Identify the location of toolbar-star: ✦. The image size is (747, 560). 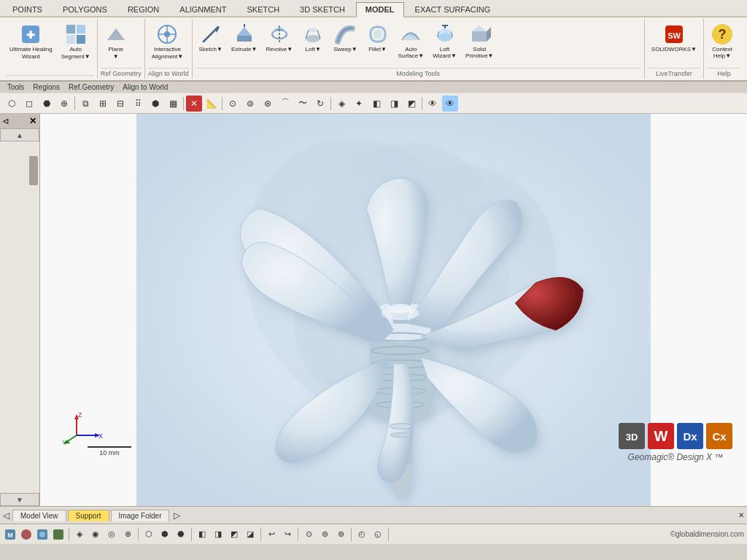
(359, 104).